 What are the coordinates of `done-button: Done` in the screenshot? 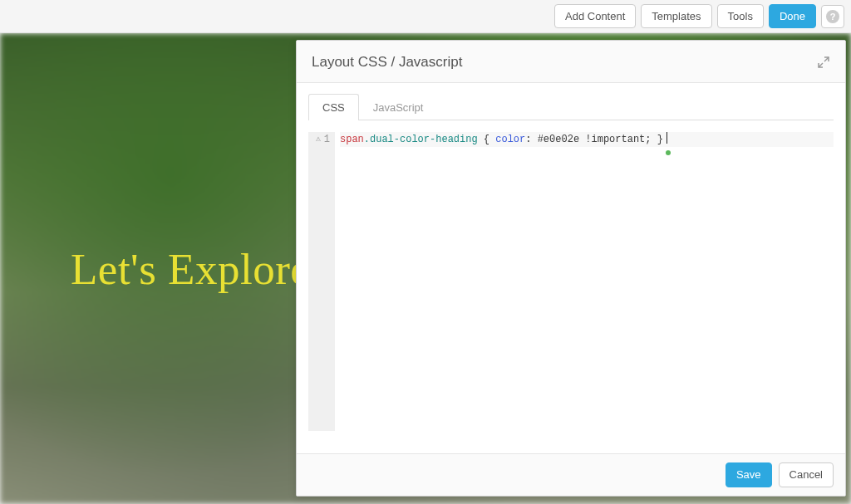 It's located at (793, 17).